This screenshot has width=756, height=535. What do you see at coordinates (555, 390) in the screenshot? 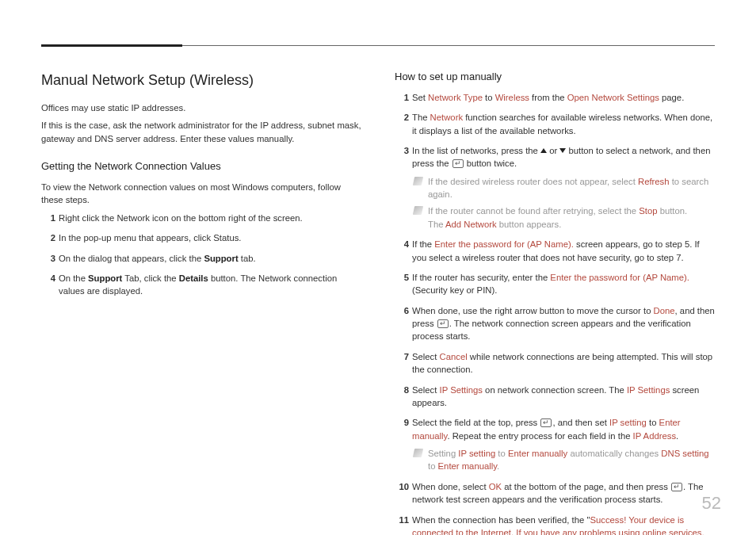
I see `text: on network connection screen. The` at bounding box center [555, 390].